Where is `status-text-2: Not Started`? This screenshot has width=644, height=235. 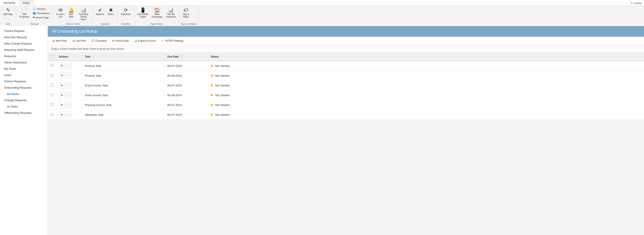 status-text-2: Not Started is located at coordinates (222, 85).